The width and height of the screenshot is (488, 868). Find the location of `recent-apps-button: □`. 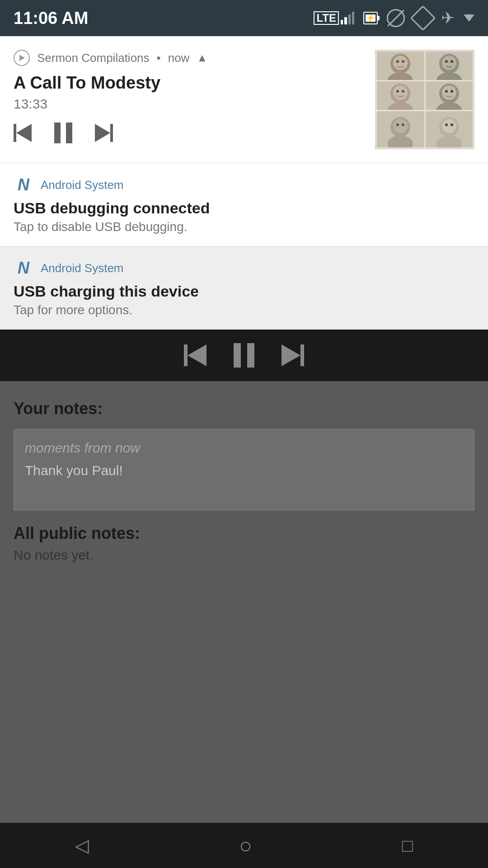

recent-apps-button: □ is located at coordinates (408, 845).